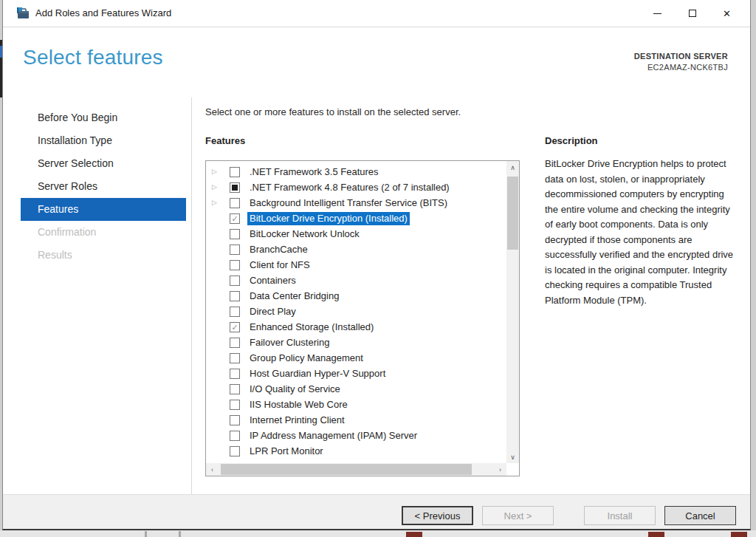  What do you see at coordinates (356, 266) in the screenshot?
I see `feature-row: ▷ Client for NFS` at bounding box center [356, 266].